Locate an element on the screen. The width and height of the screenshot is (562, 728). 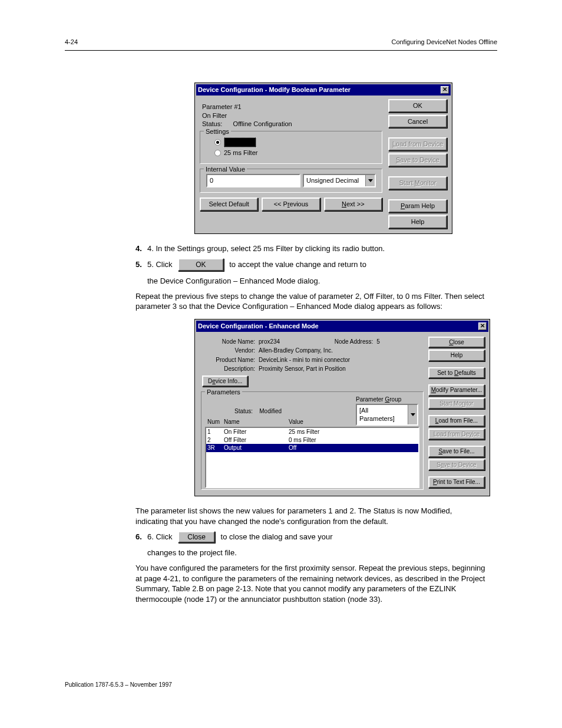
publication-footer: Publication 1787-6.5.3 – November 1997 is located at coordinates (281, 685).